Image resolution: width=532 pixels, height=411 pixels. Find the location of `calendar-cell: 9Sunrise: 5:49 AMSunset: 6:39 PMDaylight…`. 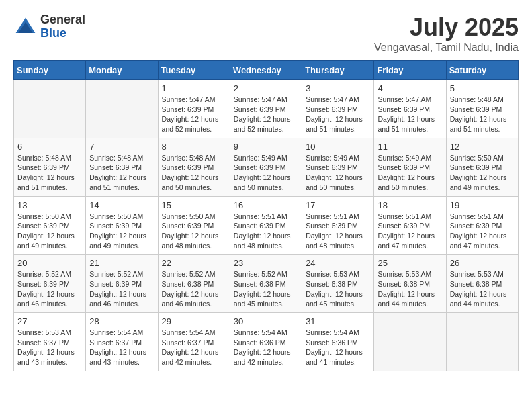

calendar-cell: 9Sunrise: 5:49 AMSunset: 6:39 PMDaylight… is located at coordinates (266, 167).